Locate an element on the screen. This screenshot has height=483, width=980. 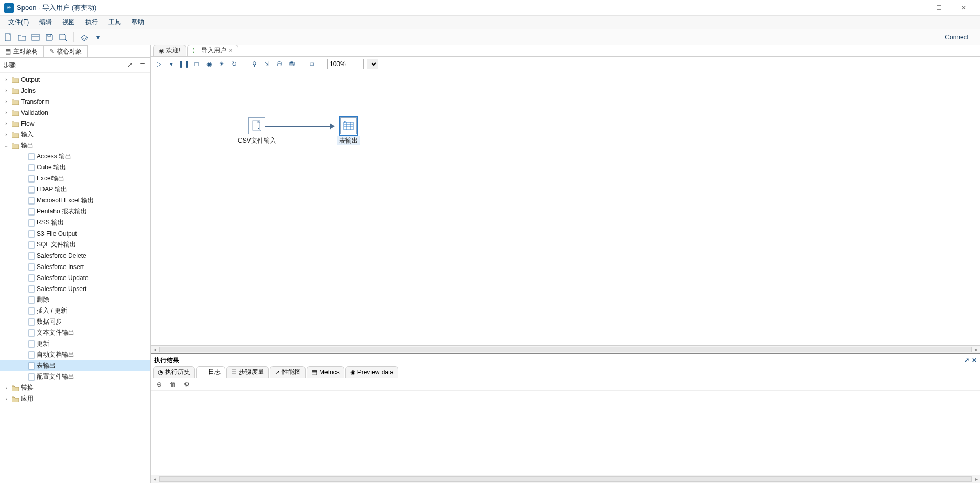
sidebar-tab-tree: ▤ 主对象树 is located at coordinates (22, 51).